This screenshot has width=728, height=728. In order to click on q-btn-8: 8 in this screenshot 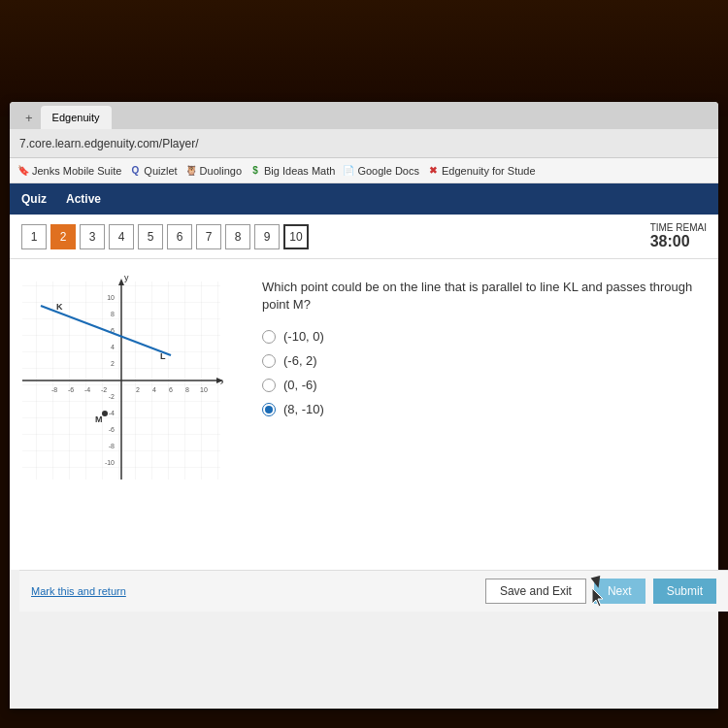, I will do `click(238, 237)`.